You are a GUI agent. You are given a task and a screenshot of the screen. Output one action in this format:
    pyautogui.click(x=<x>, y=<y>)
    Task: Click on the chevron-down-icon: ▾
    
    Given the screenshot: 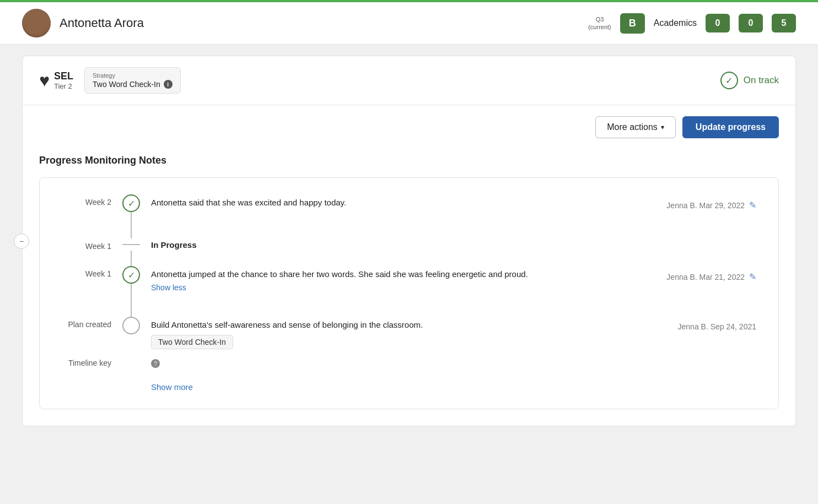 What is the action you would take?
    pyautogui.click(x=663, y=127)
    